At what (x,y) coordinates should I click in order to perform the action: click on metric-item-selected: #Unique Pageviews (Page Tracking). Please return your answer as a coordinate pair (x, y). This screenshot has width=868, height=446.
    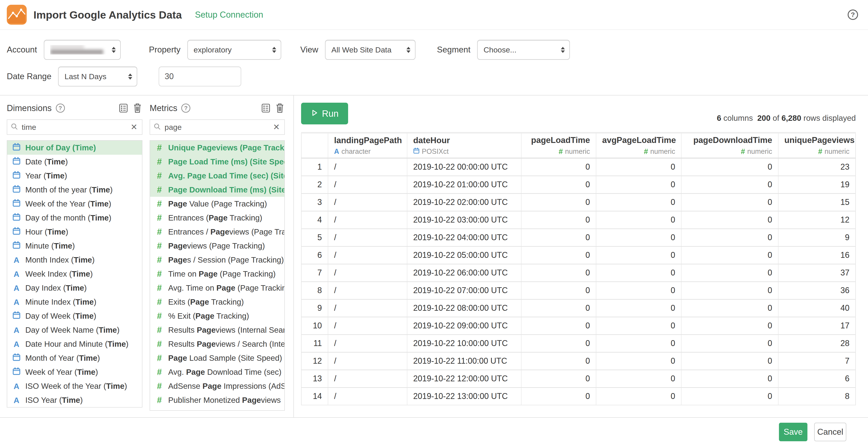
    Looking at the image, I should click on (217, 148).